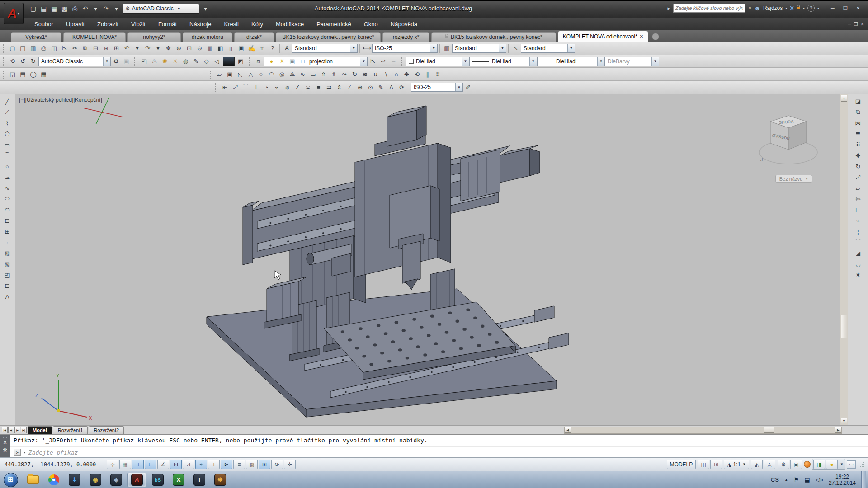 The image size is (868, 488). I want to click on layer-sun-icon: ☀, so click(282, 61).